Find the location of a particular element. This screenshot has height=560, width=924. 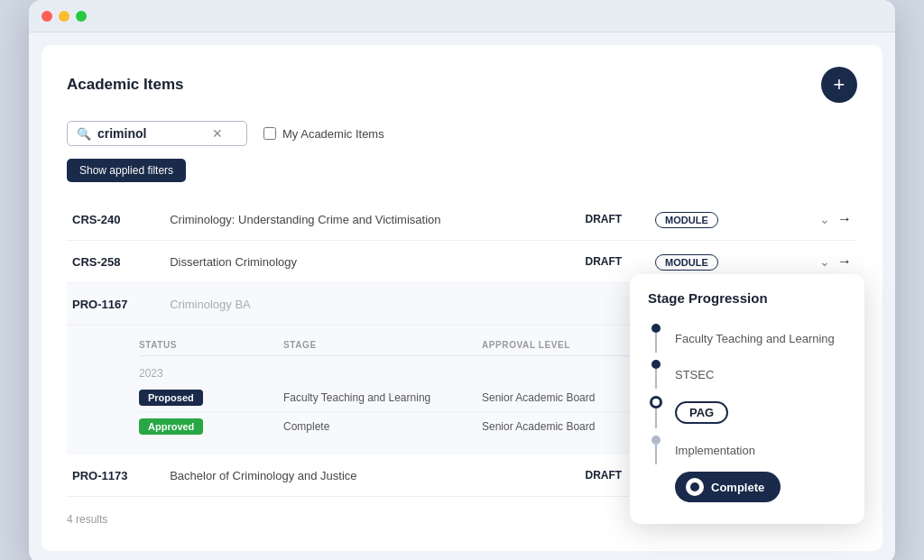

clear-search-icon: ✕ is located at coordinates (217, 133).